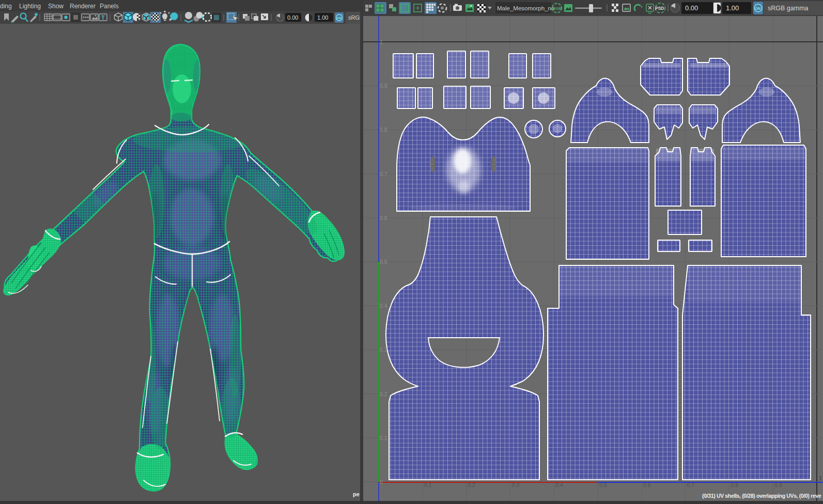 Image resolution: width=823 pixels, height=504 pixels. Describe the element at coordinates (526, 8) in the screenshot. I see `svg-text: Male_Mesomorph_no` at that location.